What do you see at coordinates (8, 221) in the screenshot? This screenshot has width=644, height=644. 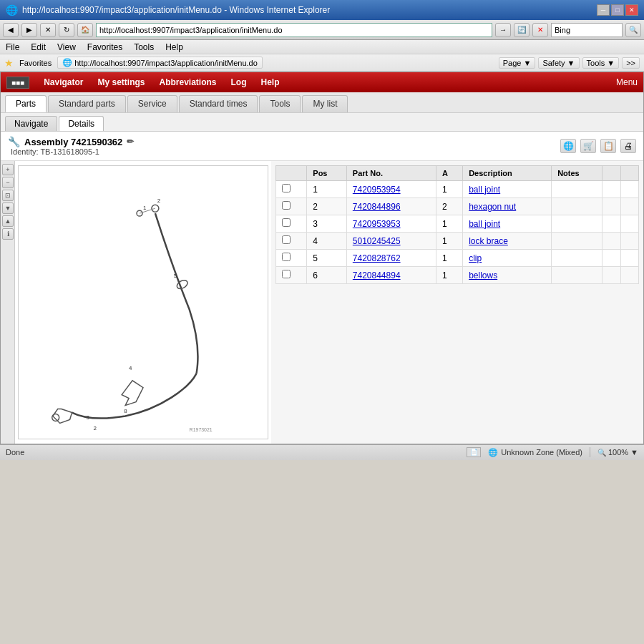 I see `prev-button: ▲` at bounding box center [8, 221].